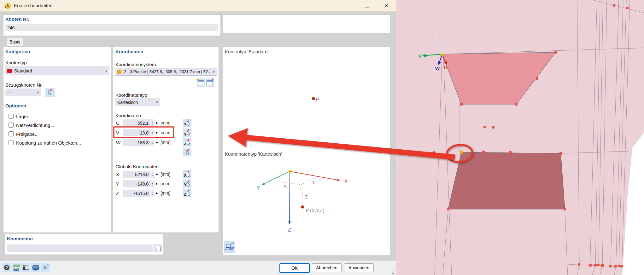  What do you see at coordinates (35, 268) in the screenshot?
I see `projection-button` at bounding box center [35, 268].